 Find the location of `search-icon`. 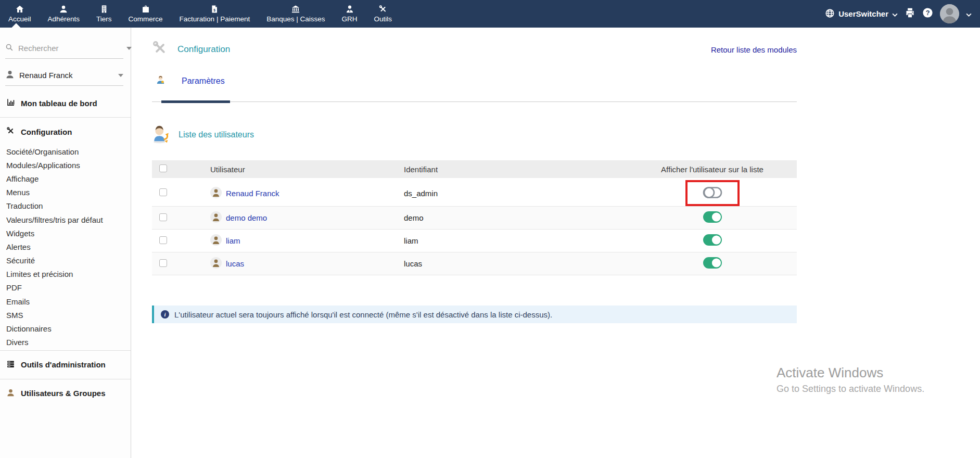

search-icon is located at coordinates (9, 48).